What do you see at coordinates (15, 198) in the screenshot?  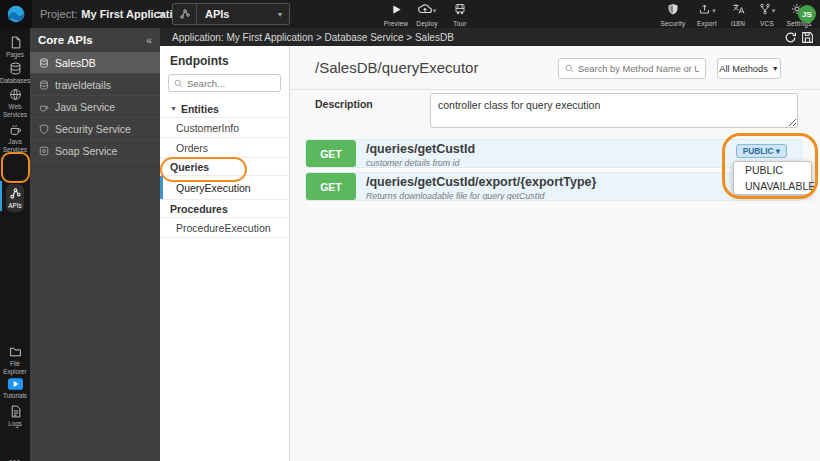 I see `sidebar-item-apis: APIs` at bounding box center [15, 198].